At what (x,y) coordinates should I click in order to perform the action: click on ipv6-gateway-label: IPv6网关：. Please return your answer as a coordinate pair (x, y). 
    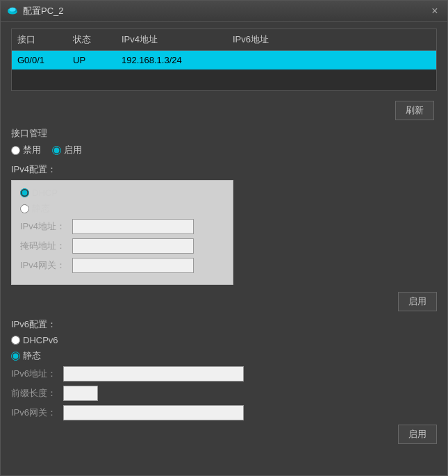
    Looking at the image, I should click on (38, 413).